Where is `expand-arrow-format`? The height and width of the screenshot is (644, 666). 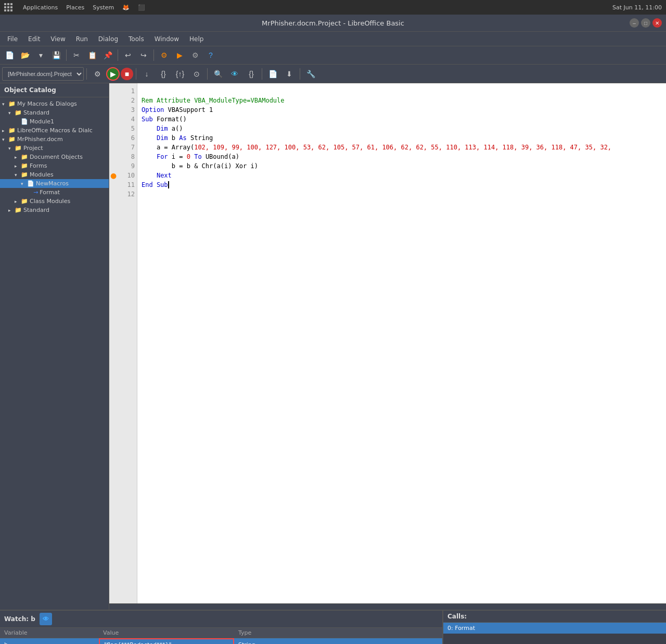 expand-arrow-format is located at coordinates (30, 193).